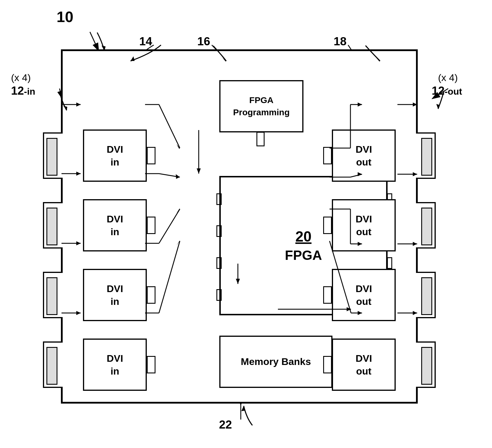 This screenshot has width=492, height=448. Describe the element at coordinates (453, 91) in the screenshot. I see `ref-12out-suffix: -out` at that location.